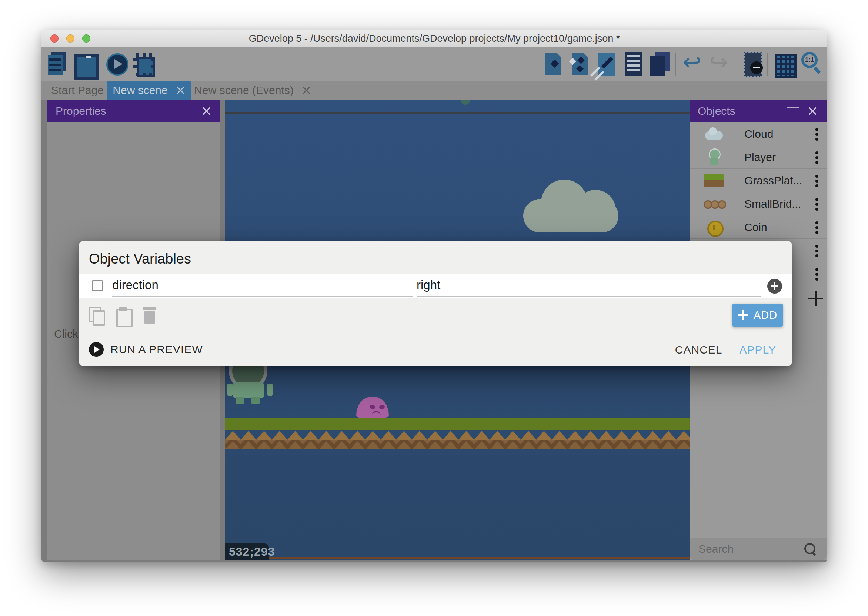 This screenshot has height=616, width=868. I want to click on tab-label: New scene, so click(140, 90).